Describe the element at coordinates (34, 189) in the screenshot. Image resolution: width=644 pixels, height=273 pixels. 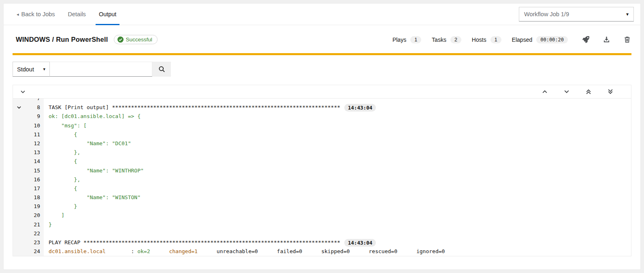
I see `line-number: 17` at that location.